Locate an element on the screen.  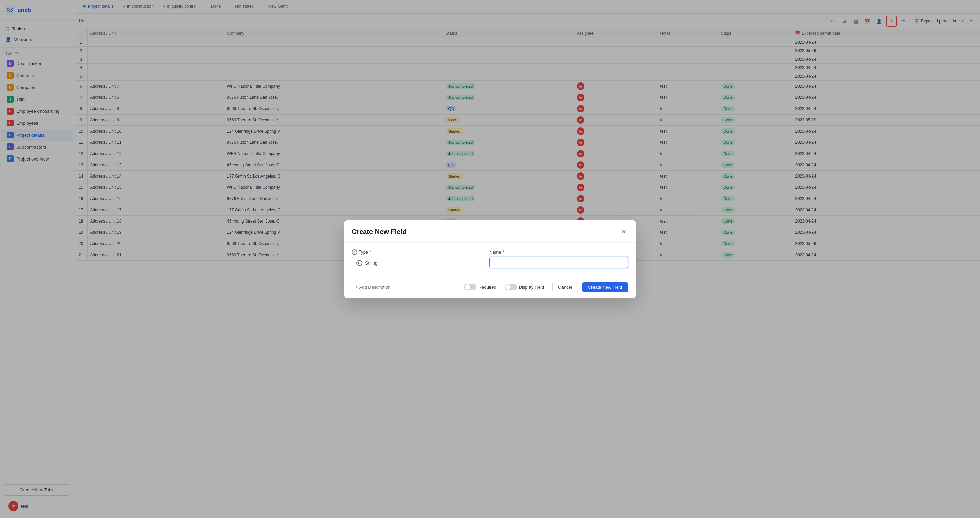
required-toggle-knob is located at coordinates (468, 287).